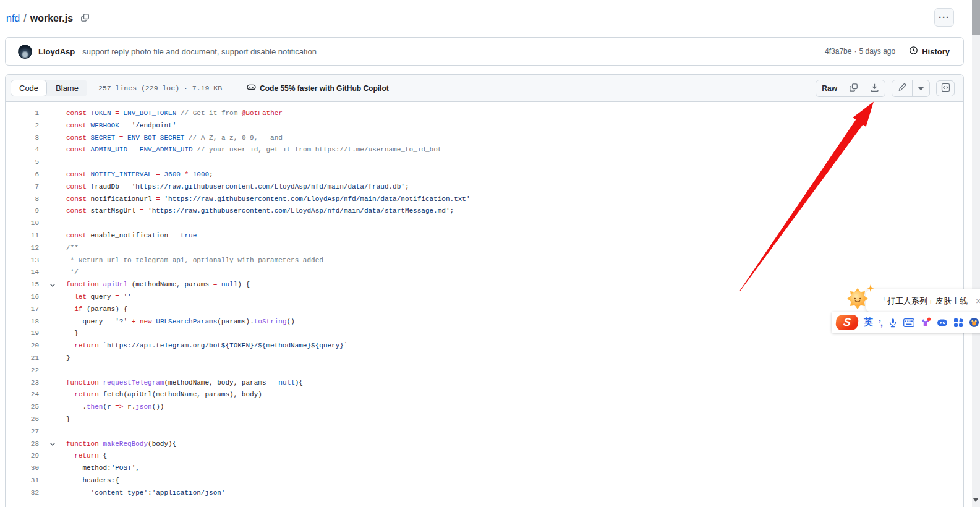 This screenshot has width=980, height=507. What do you see at coordinates (976, 501) in the screenshot?
I see `scrollbar-down-arrow` at bounding box center [976, 501].